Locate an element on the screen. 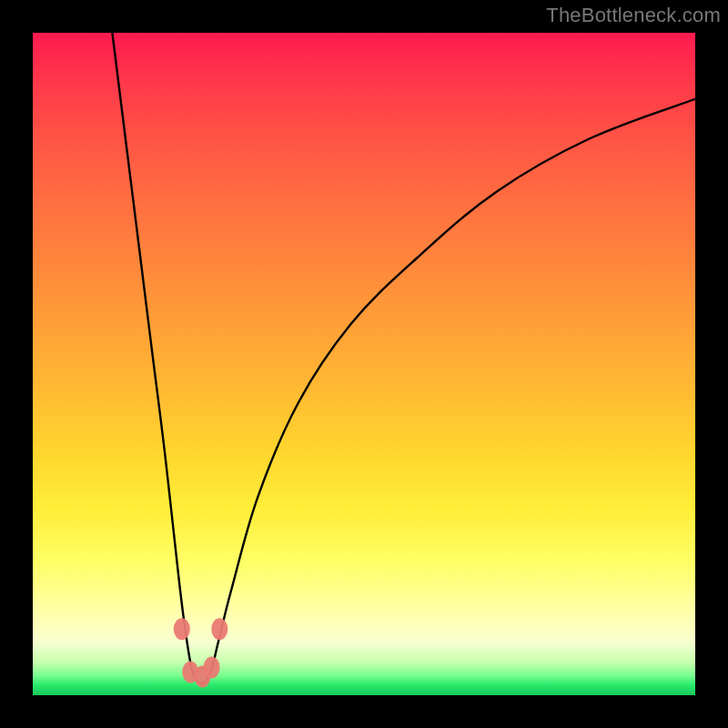 This screenshot has width=728, height=728. trough-markers is located at coordinates (201, 652).